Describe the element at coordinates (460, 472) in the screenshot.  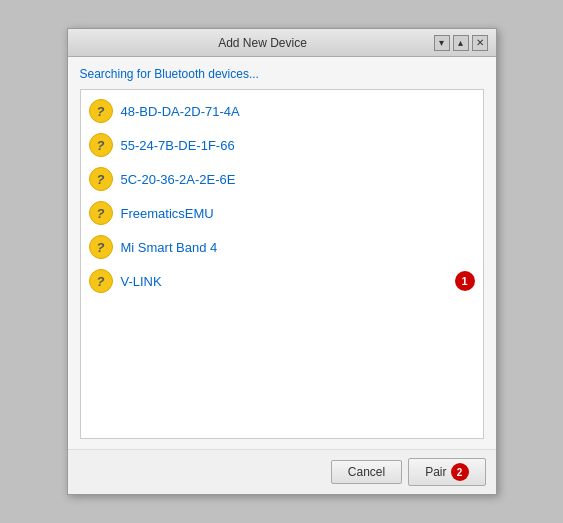
I see `pair-badge: 2` at that location.